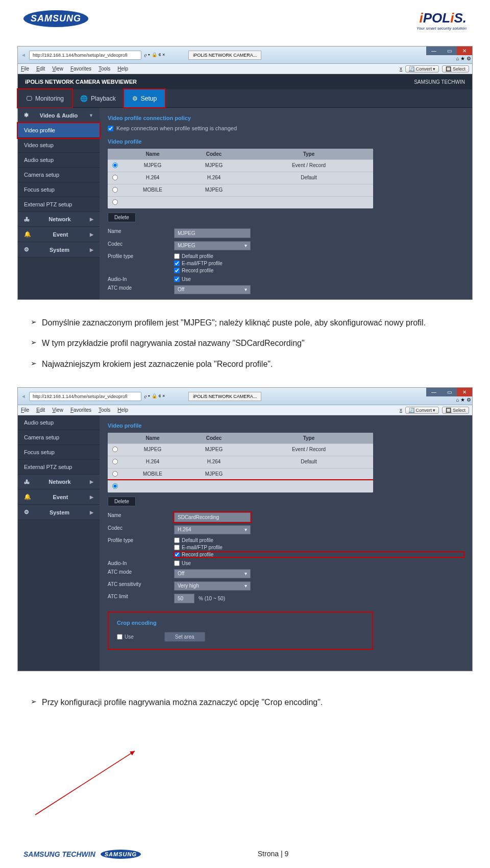 This screenshot has width=490, height=868. Describe the element at coordinates (245, 343) in the screenshot. I see `document-text-block-1: ➢Domyślnie zaznaczonym profilem jest "MJ…` at that location.